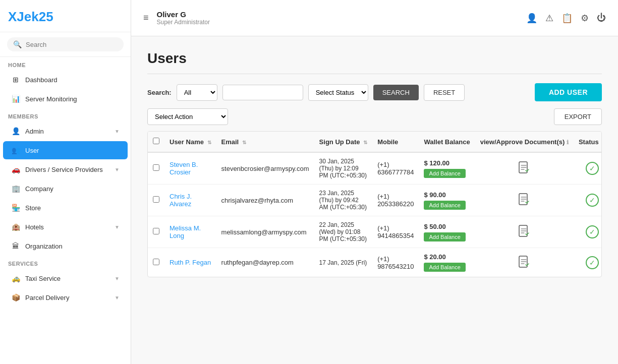  I want to click on section-services-label: SERVICES, so click(66, 262).